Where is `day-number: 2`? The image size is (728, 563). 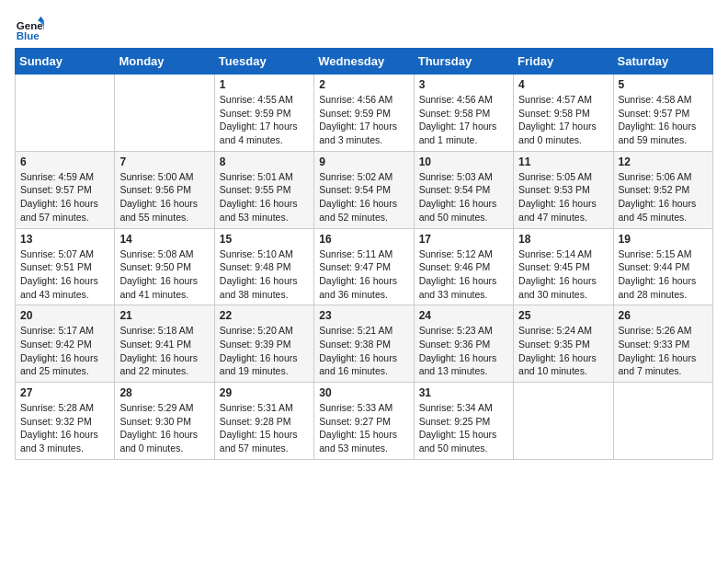 day-number: 2 is located at coordinates (364, 85).